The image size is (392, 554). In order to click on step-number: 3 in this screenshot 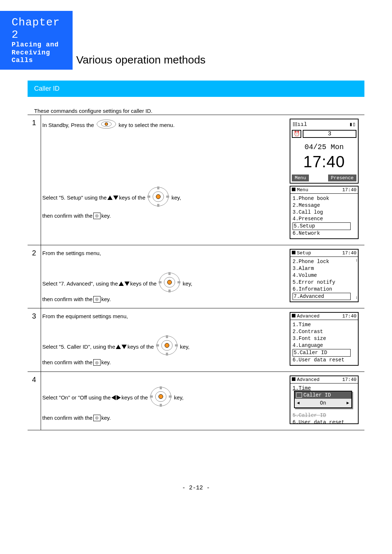, I will do `click(34, 340)`.